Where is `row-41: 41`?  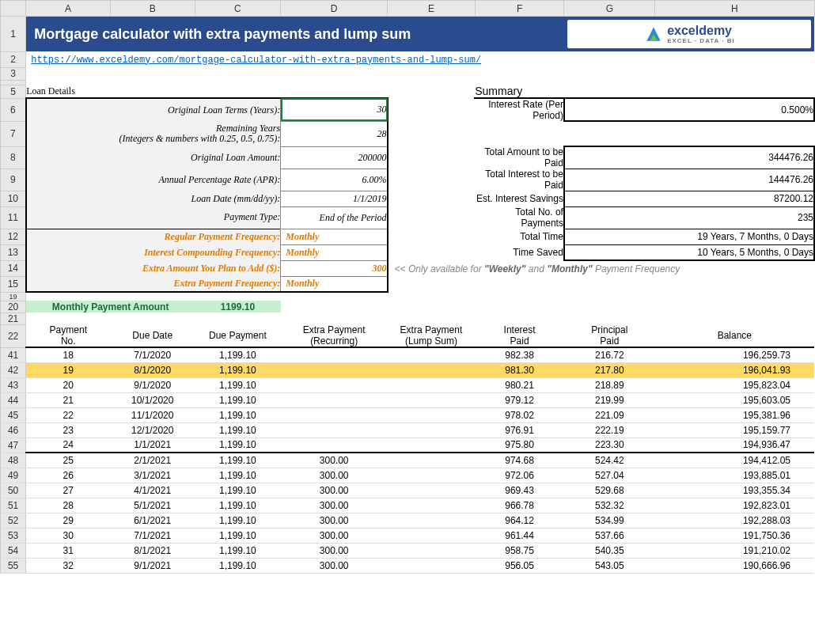
row-41: 41 is located at coordinates (13, 354).